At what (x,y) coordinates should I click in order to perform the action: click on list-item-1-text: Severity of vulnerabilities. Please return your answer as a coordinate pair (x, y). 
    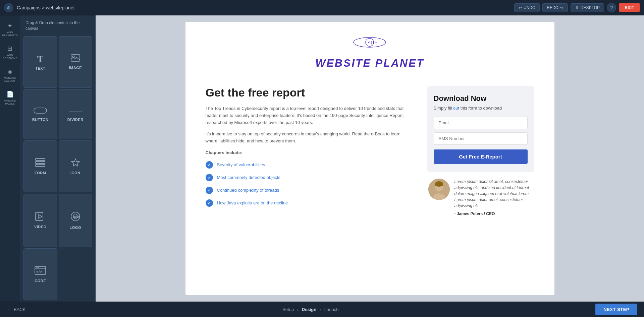
    Looking at the image, I should click on (241, 165).